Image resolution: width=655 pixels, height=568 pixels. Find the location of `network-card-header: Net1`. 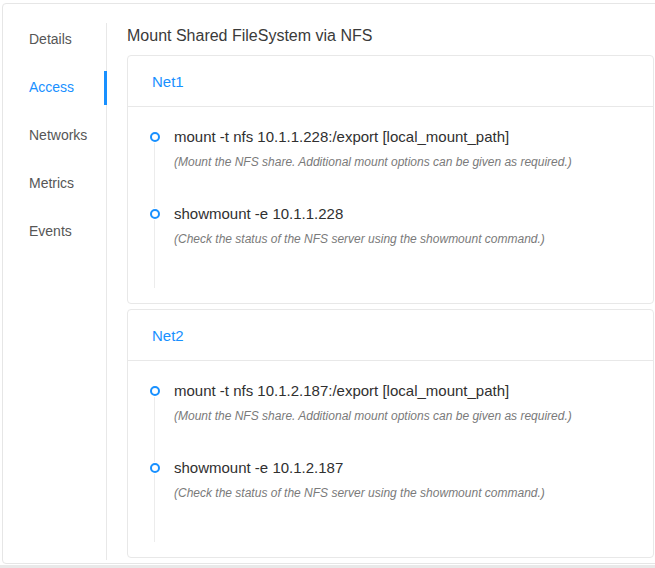

network-card-header: Net1 is located at coordinates (390, 82).